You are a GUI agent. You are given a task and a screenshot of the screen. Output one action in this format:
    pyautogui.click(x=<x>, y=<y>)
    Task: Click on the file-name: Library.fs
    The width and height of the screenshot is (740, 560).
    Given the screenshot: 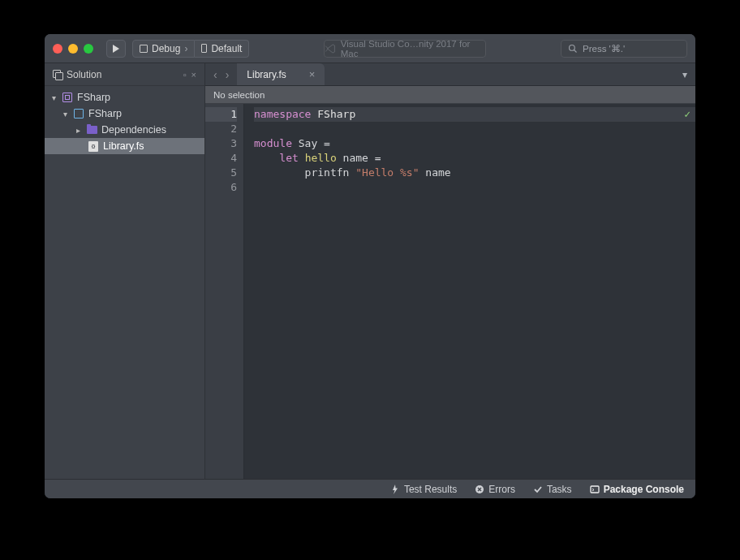 What is the action you would take?
    pyautogui.click(x=123, y=146)
    